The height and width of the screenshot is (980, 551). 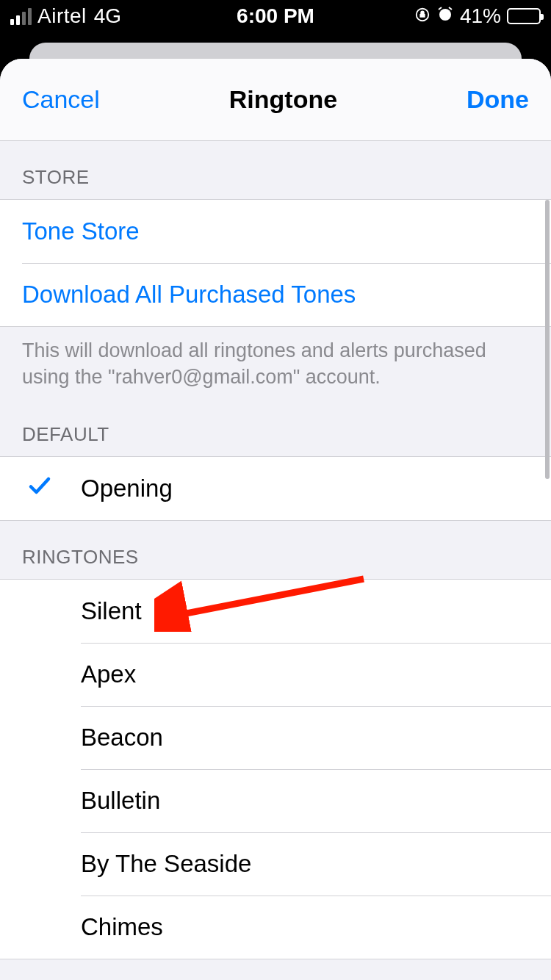 What do you see at coordinates (445, 16) in the screenshot?
I see `alarm-icon` at bounding box center [445, 16].